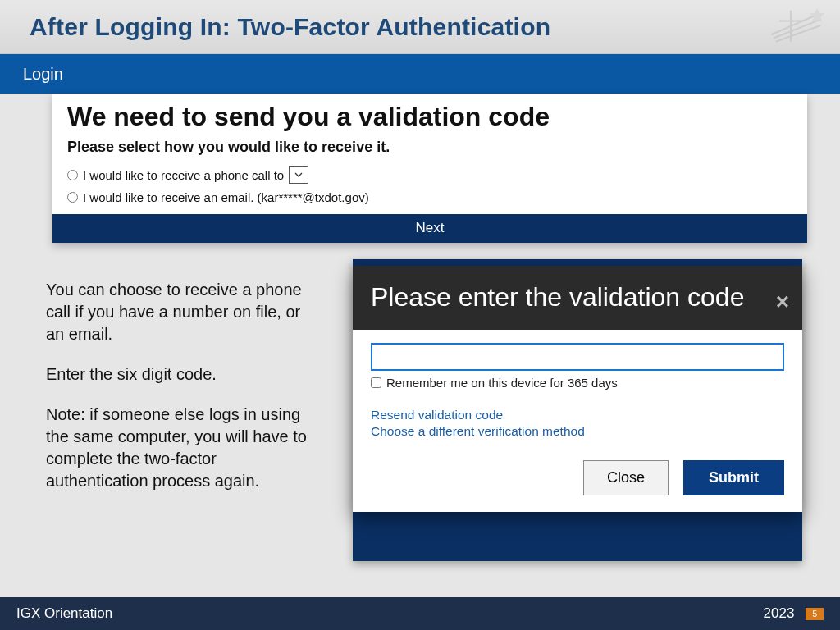  Describe the element at coordinates (626, 477) in the screenshot. I see `close-button: Close` at that location.